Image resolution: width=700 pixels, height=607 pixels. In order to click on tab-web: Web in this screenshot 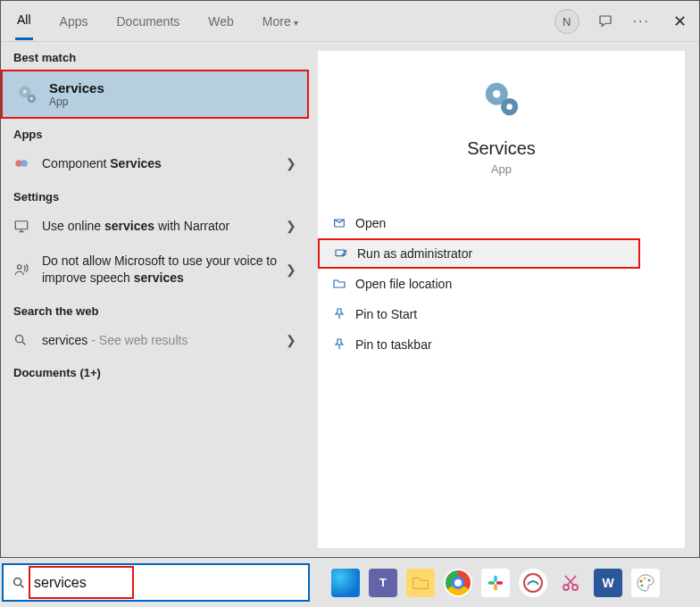, I will do `click(221, 21)`.